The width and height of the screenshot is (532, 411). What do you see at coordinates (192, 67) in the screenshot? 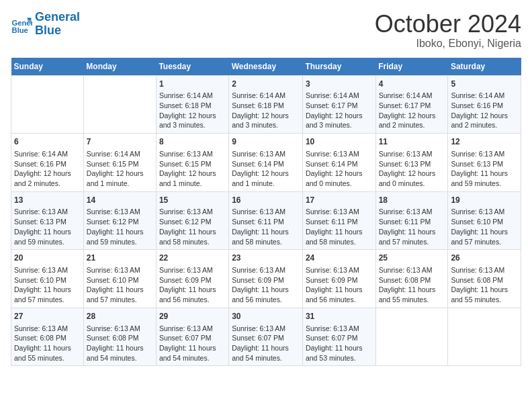
I see `day-header-tuesday: Tuesday` at bounding box center [192, 67].